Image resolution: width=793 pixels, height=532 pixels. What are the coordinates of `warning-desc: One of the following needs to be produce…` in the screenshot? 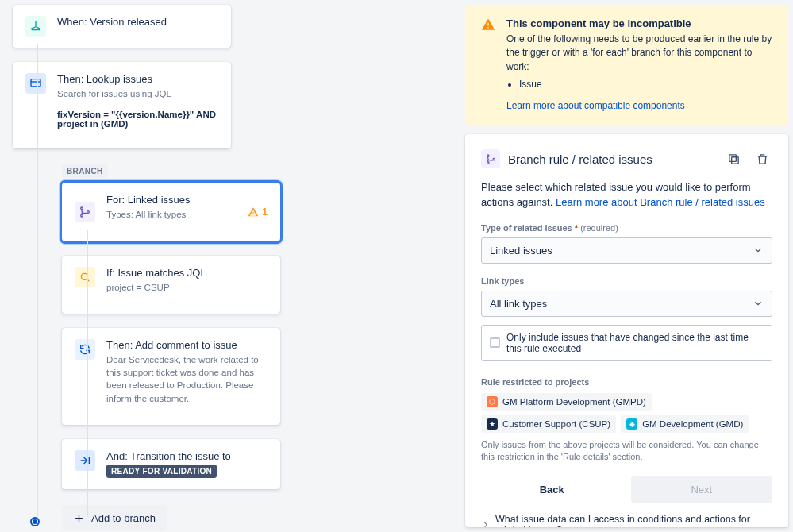 It's located at (640, 53).